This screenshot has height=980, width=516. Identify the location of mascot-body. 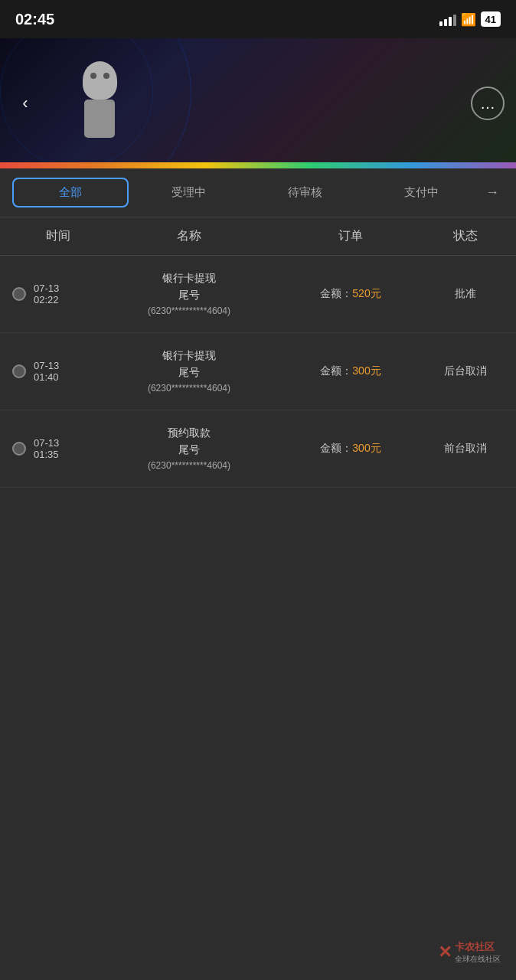
(100, 119).